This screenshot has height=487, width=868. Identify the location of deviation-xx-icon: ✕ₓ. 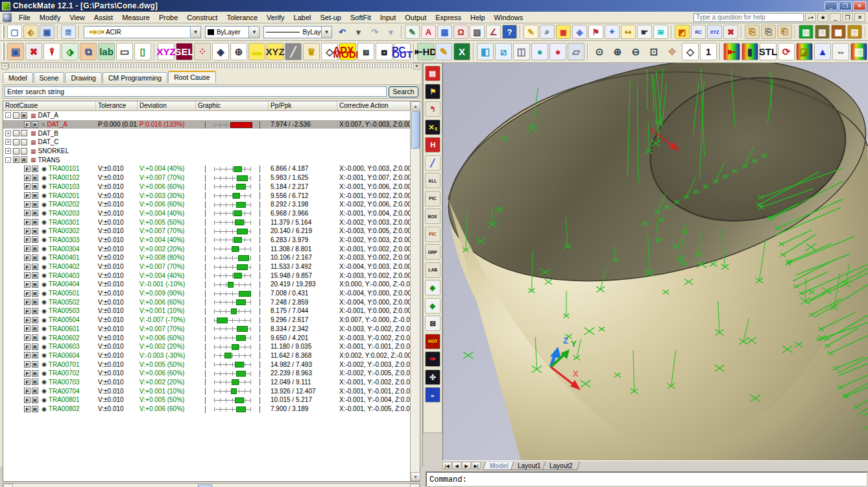
(433, 127).